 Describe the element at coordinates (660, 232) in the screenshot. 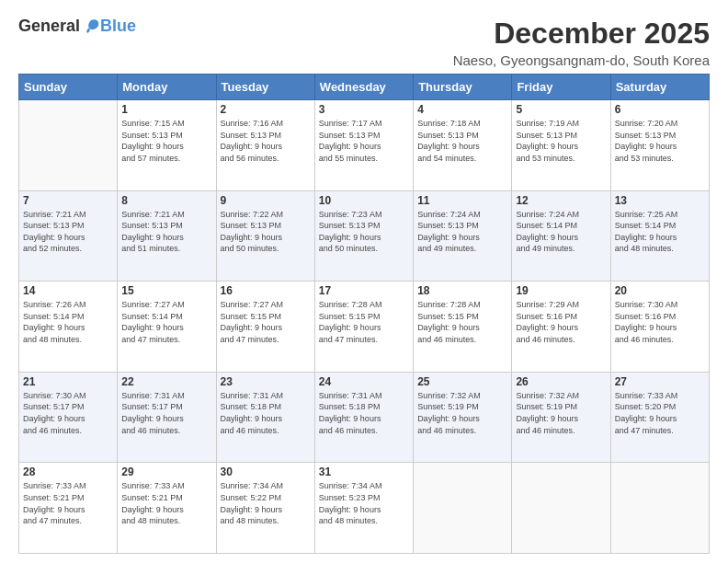

I see `day-info: Sunrise: 7:25 AM Sunset: 5:14 PM Dayligh…` at that location.